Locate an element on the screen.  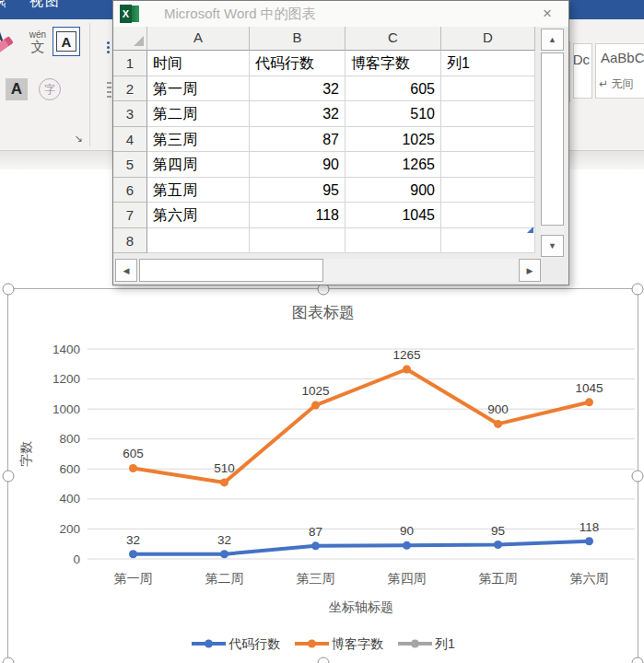
svg-text: 1000 is located at coordinates (66, 409).